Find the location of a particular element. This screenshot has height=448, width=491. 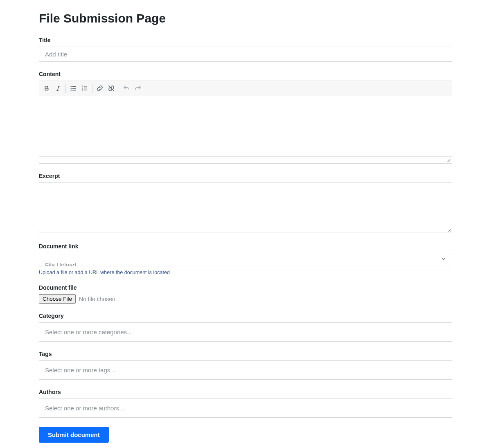

submit-button: Submit document is located at coordinates (74, 434).